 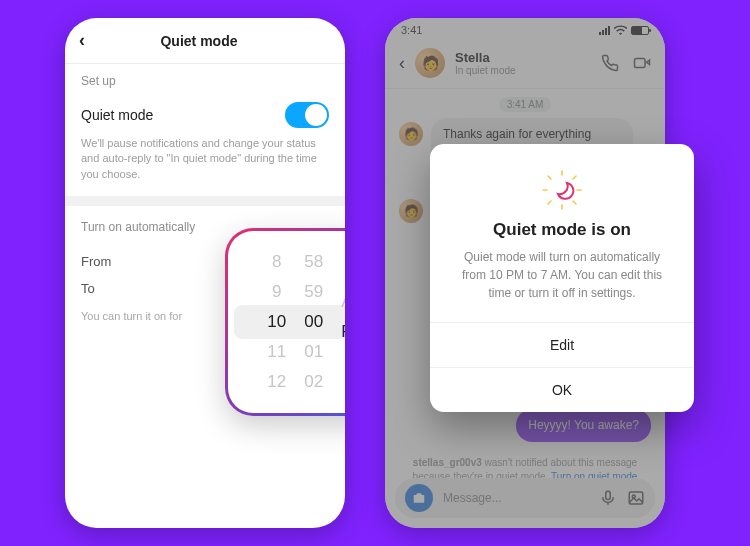 I want to click on section-setup: Set up, so click(x=205, y=81).